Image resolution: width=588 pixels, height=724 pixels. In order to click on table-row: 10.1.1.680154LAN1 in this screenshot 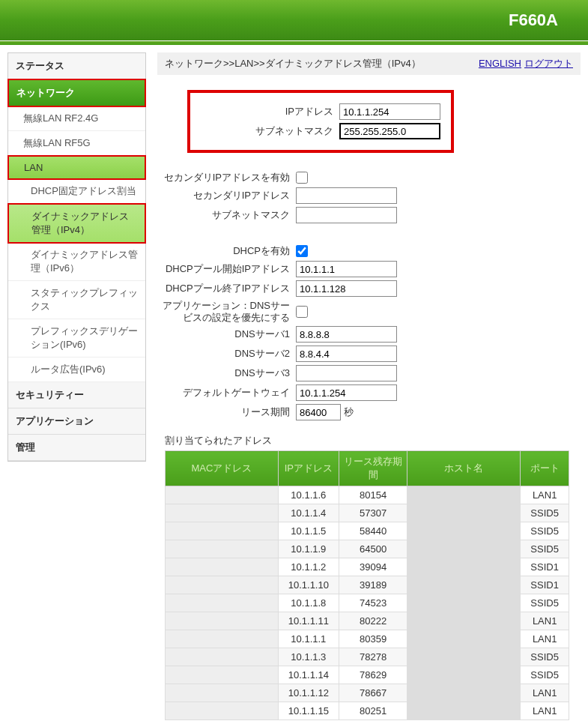, I will do `click(367, 495)`.